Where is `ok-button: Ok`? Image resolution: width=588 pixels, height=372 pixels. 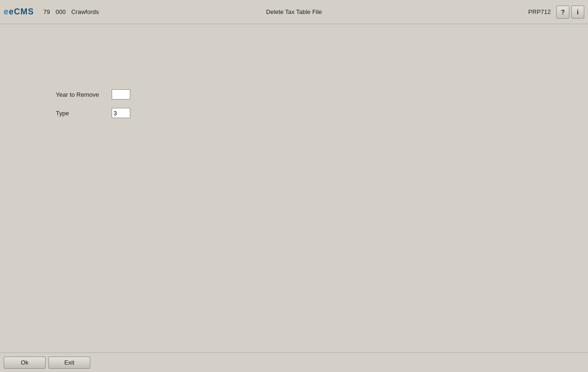 ok-button: Ok is located at coordinates (25, 363).